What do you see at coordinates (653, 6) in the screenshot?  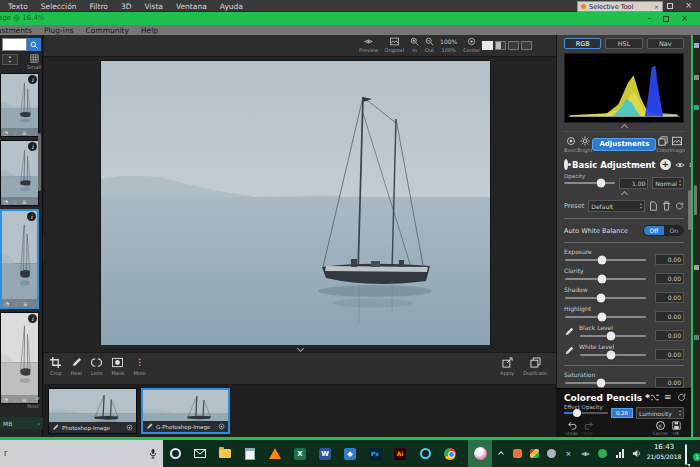 I see `minimize-button: –` at bounding box center [653, 6].